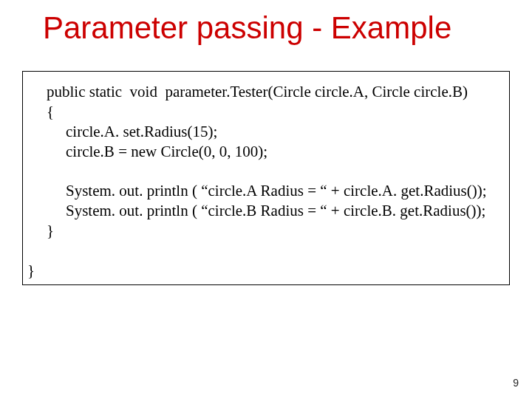  Describe the element at coordinates (31, 270) in the screenshot. I see `code-line-close-outer: }` at that location.